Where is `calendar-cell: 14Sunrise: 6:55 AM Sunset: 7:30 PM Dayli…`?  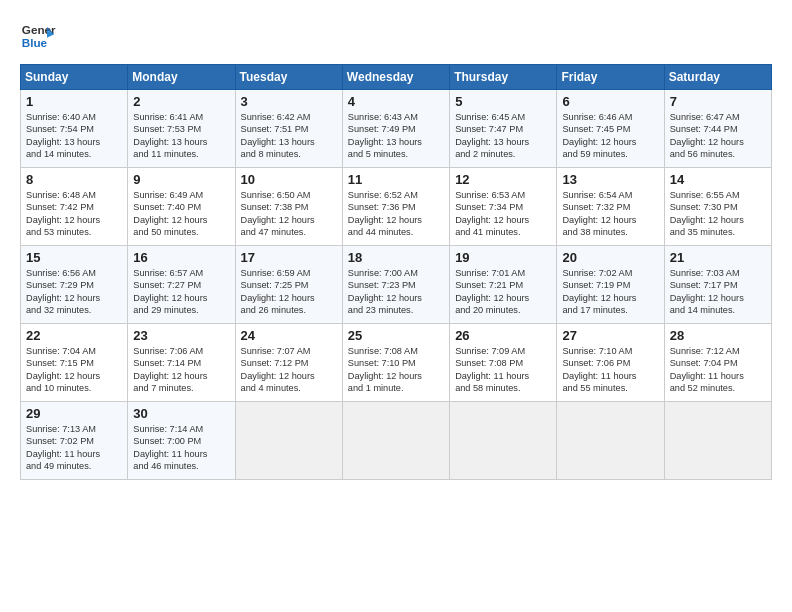
calendar-cell: 14Sunrise: 6:55 AM Sunset: 7:30 PM Dayli… is located at coordinates (718, 207).